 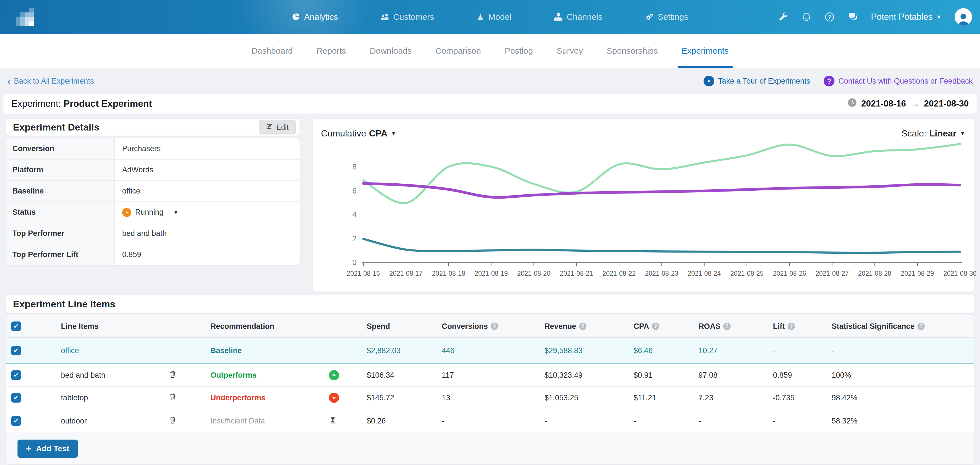 I want to click on details-row-platform: Platform AdWords, so click(x=153, y=170).